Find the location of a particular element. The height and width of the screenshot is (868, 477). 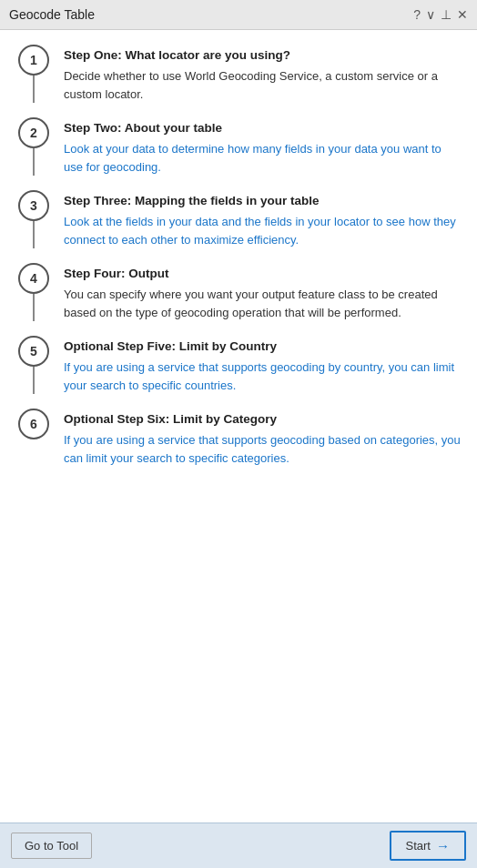

close-icon: ✕ is located at coordinates (462, 15).